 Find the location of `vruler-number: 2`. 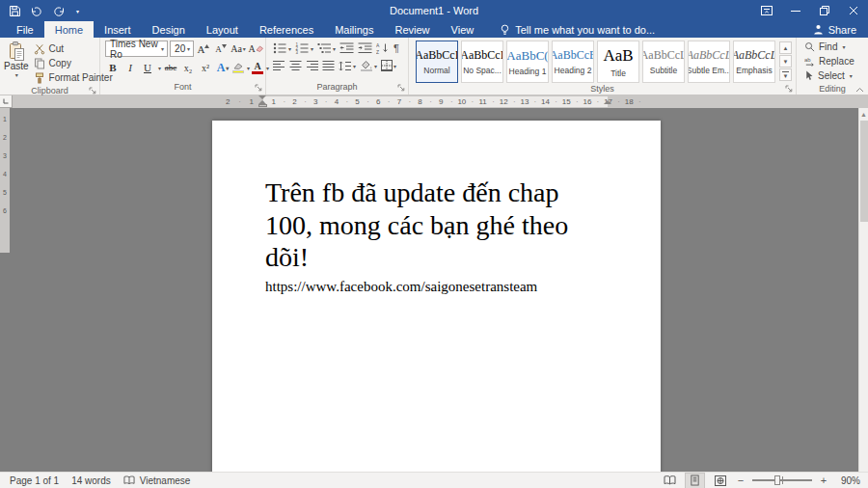

vruler-number: 2 is located at coordinates (5, 137).